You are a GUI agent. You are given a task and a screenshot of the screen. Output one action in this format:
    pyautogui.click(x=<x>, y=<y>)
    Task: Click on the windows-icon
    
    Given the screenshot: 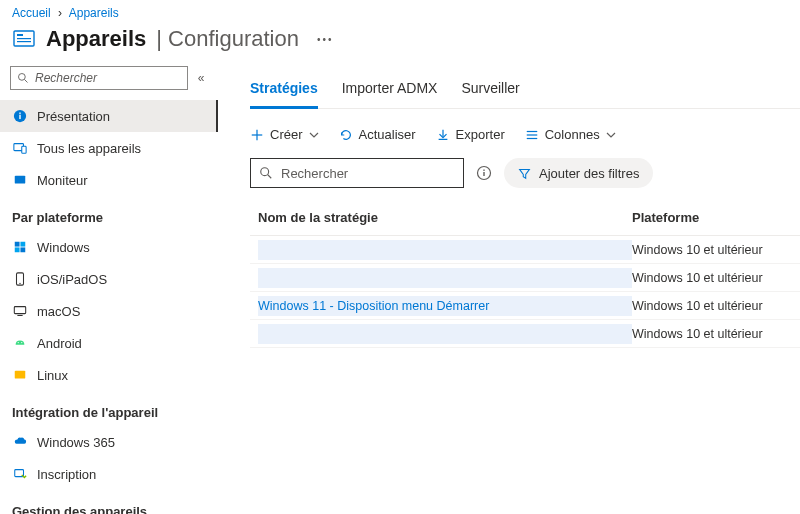 What is the action you would take?
    pyautogui.click(x=20, y=247)
    